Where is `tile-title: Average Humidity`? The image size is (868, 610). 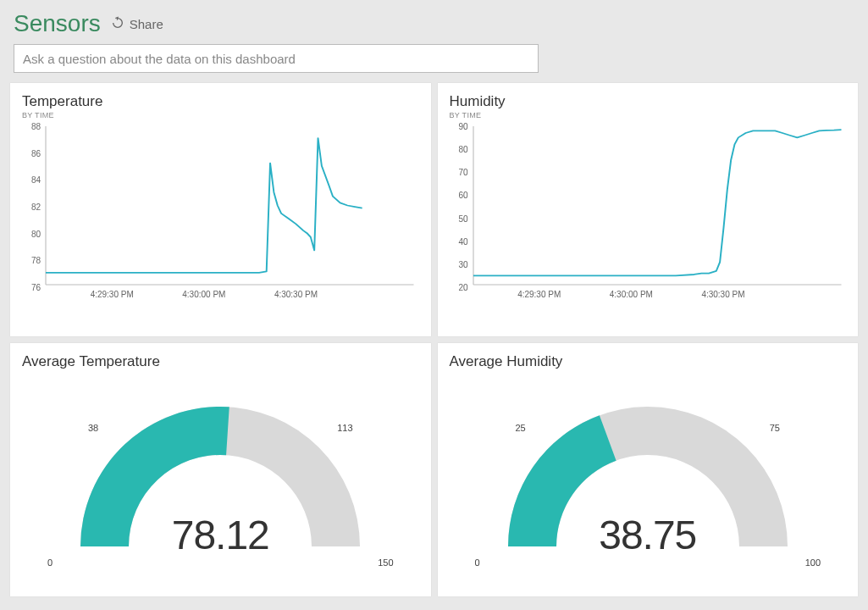
tile-title: Average Humidity is located at coordinates (649, 362).